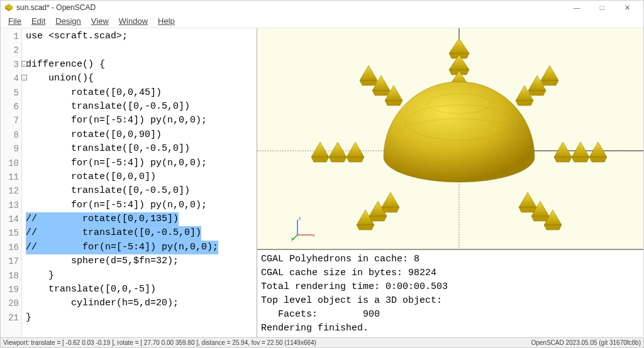  Describe the element at coordinates (38, 21) in the screenshot. I see `menu-edit: Edit` at that location.